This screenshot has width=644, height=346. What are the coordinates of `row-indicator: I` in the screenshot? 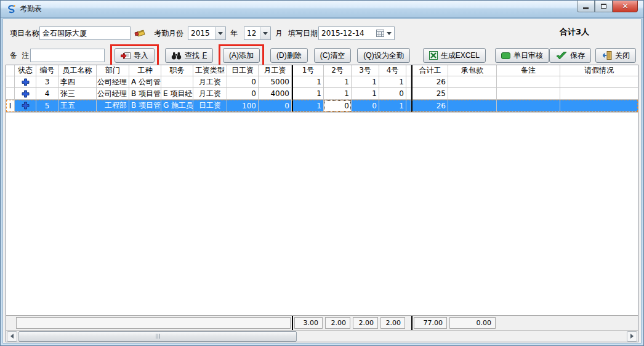 It's located at (10, 106).